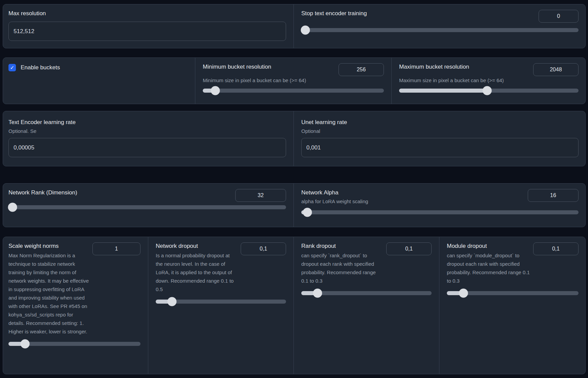 Image resolution: width=588 pixels, height=378 pixels. I want to click on module-dropout-info: can specify `module_dropout` to dropout …, so click(489, 268).